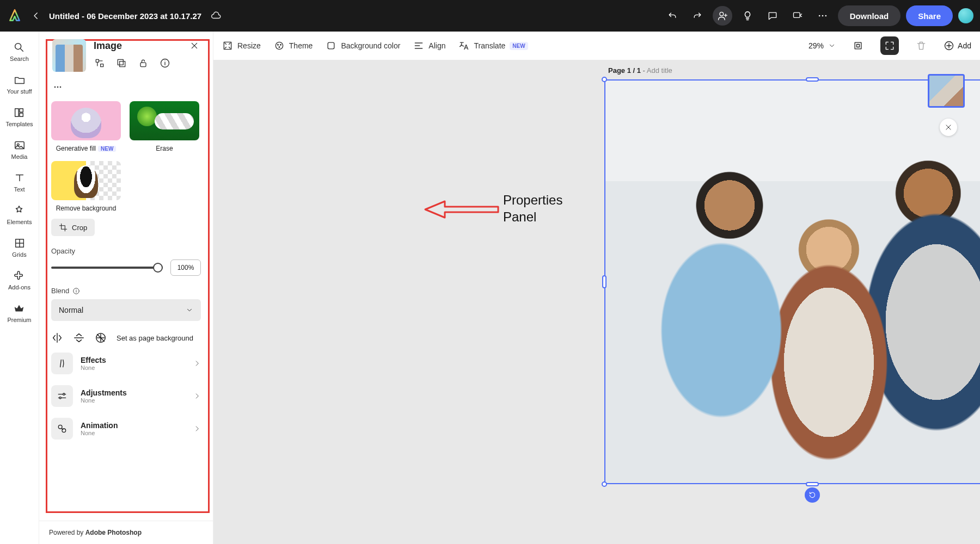  What do you see at coordinates (60, 290) in the screenshot?
I see `blend-label: Blend` at bounding box center [60, 290].